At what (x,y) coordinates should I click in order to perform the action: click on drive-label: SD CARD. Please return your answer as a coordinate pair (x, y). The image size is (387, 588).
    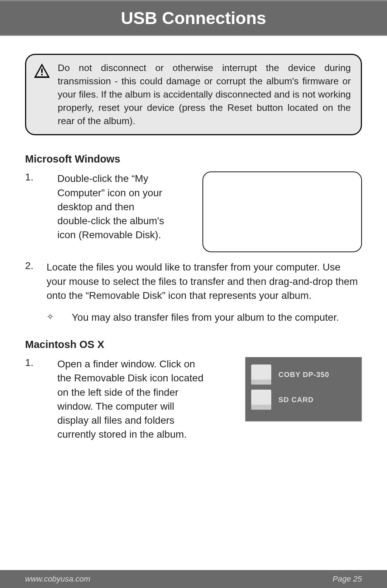
    Looking at the image, I should click on (296, 400).